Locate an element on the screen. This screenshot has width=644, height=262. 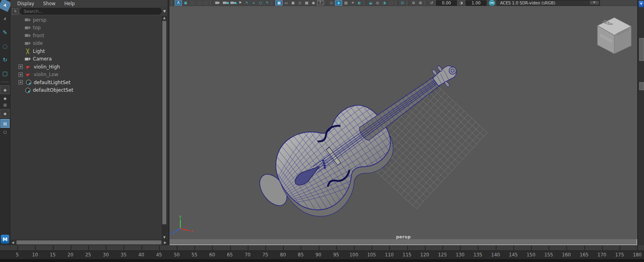
frame-tick is located at coordinates (496, 248).